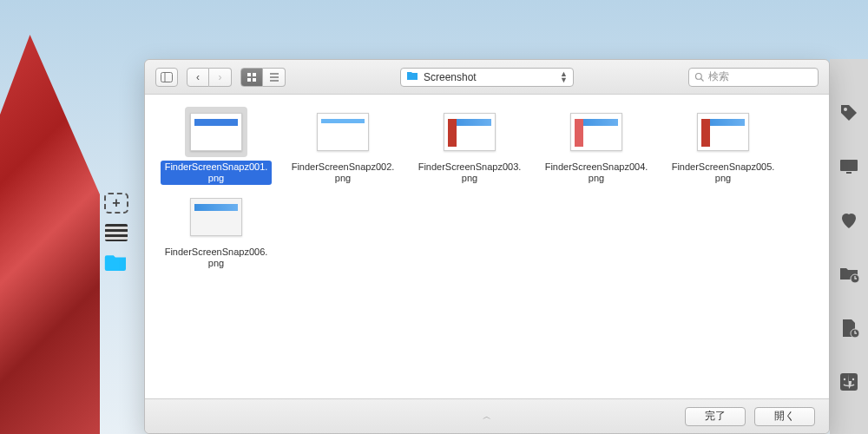  Describe the element at coordinates (849, 113) in the screenshot. I see `tag-icon` at that location.